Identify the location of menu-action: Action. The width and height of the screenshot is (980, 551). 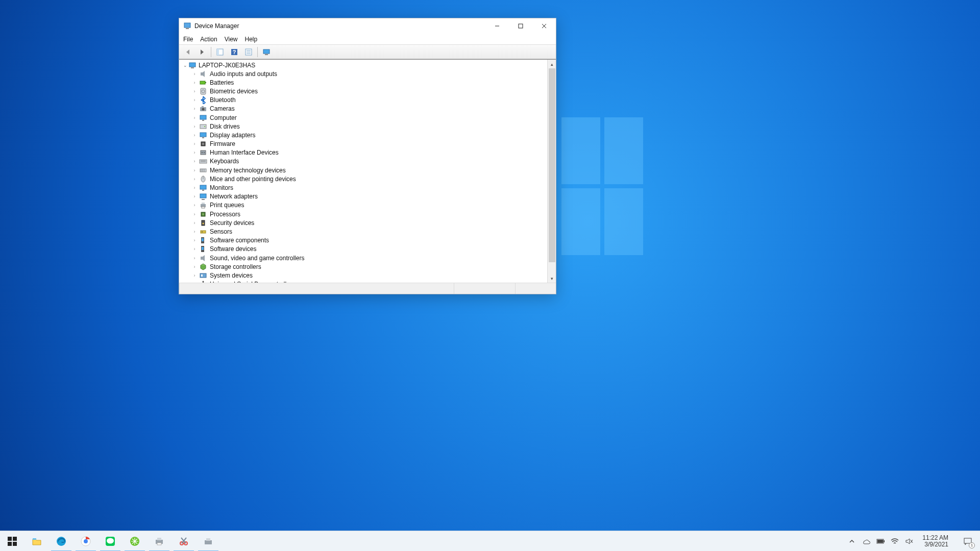
(208, 39).